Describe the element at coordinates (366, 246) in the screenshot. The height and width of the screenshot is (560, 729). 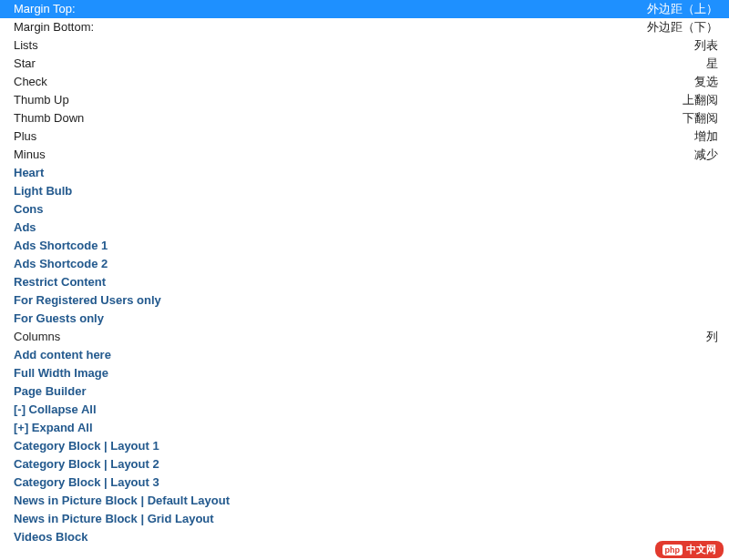
I see `source-text: Ads Shortcode 1` at that location.